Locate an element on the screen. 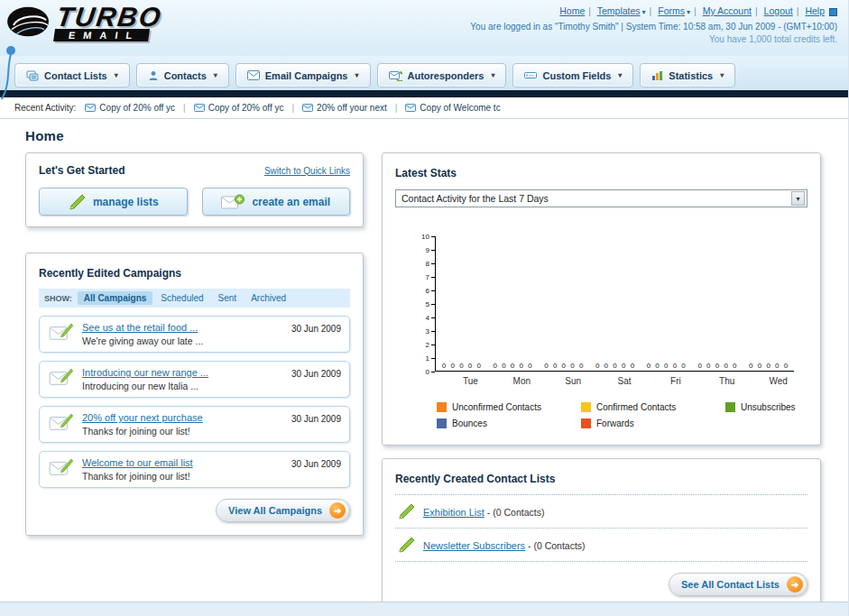 This screenshot has height=616, width=849. campaign-row: See us at the retail food ... We're givi… is located at coordinates (195, 334).